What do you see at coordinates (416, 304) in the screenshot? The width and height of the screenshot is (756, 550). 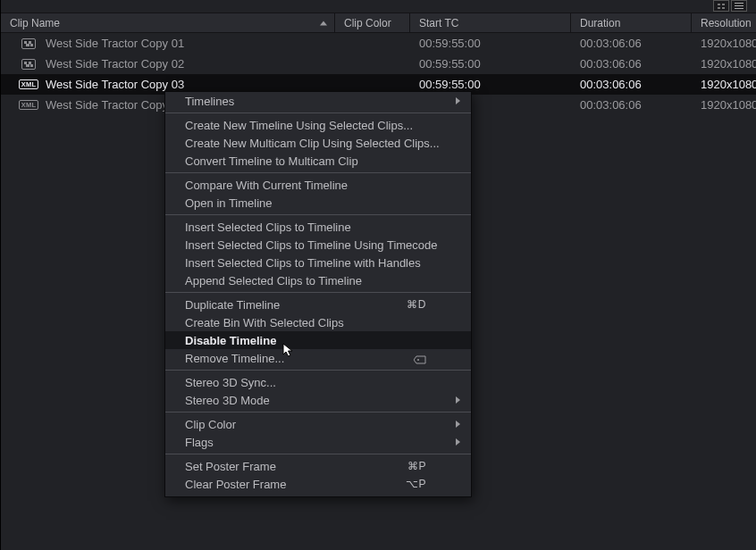 I see `shortcut-label: ⌘D` at bounding box center [416, 304].